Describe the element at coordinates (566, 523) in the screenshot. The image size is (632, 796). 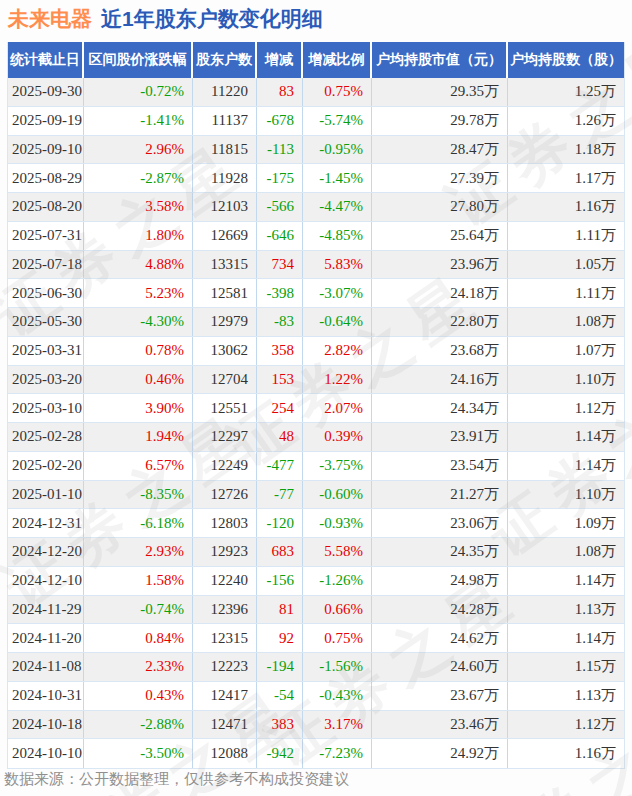
I see `avg-shares-cell: 1.09万` at that location.